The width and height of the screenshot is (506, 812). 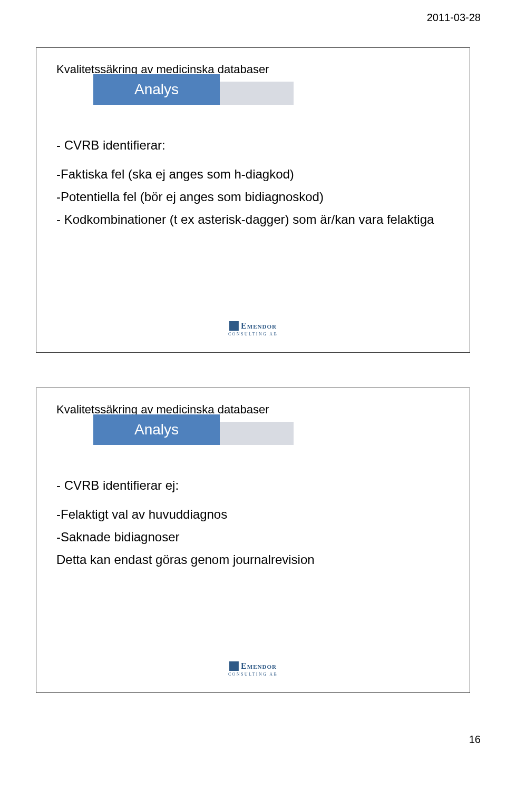 I want to click on content-line: -Potentiella fel (bör ej anges som bidia…, so click(x=253, y=197).